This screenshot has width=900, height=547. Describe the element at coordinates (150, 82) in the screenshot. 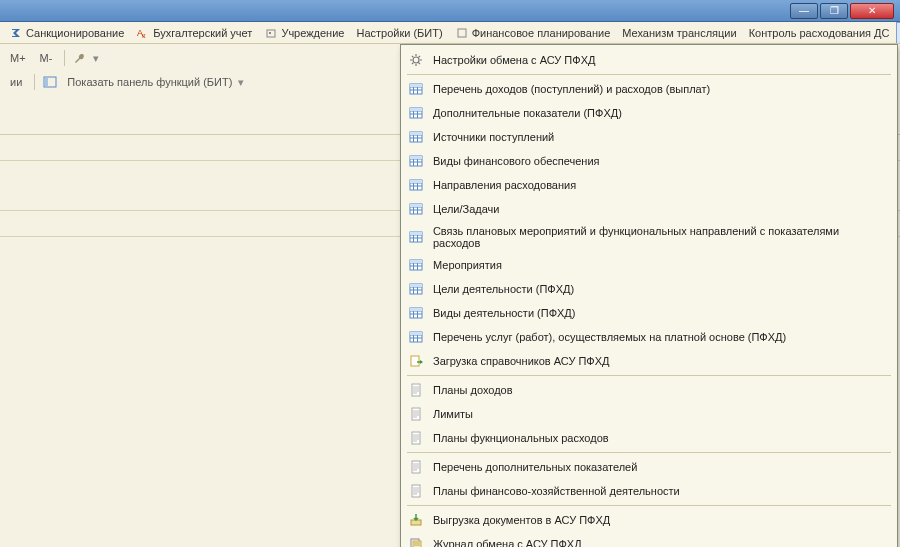

I see `show-panel-label: Показать панель функций (БИТ)` at that location.